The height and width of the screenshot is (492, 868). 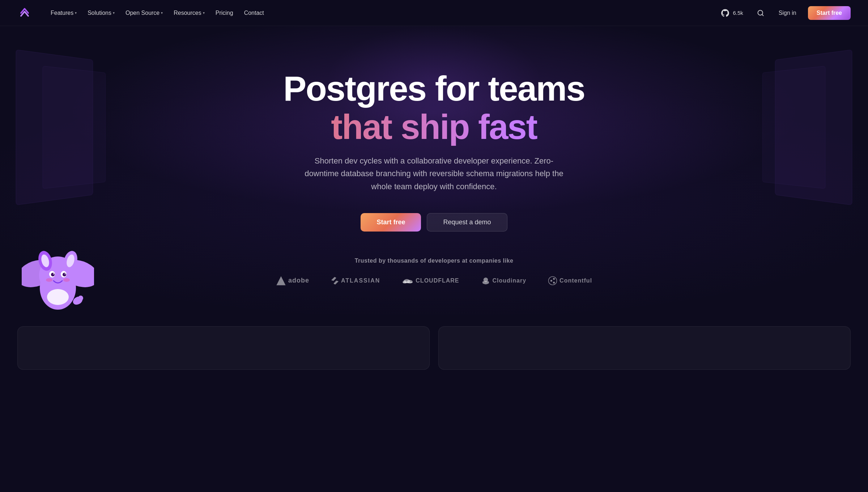 What do you see at coordinates (144, 13) in the screenshot?
I see `nav-open-source: Open Source ▾` at bounding box center [144, 13].